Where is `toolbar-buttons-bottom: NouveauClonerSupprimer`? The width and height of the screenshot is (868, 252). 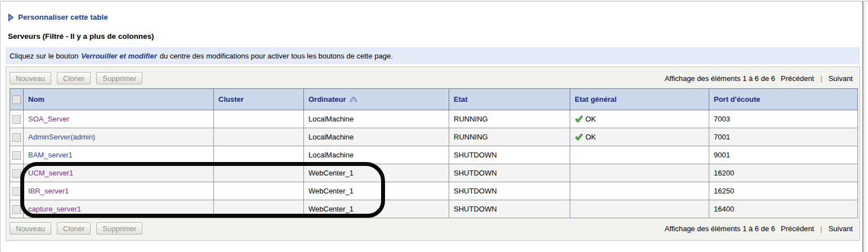 toolbar-buttons-bottom: NouveauClonerSupprimer is located at coordinates (76, 228).